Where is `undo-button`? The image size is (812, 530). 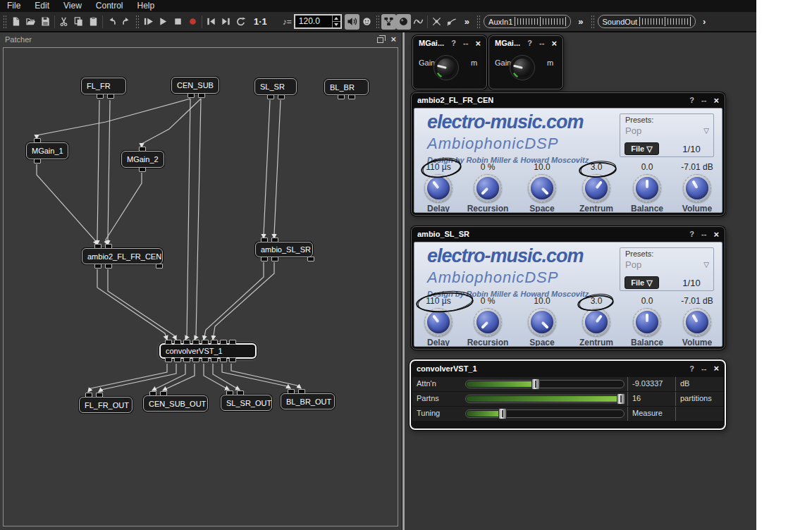 undo-button is located at coordinates (111, 22).